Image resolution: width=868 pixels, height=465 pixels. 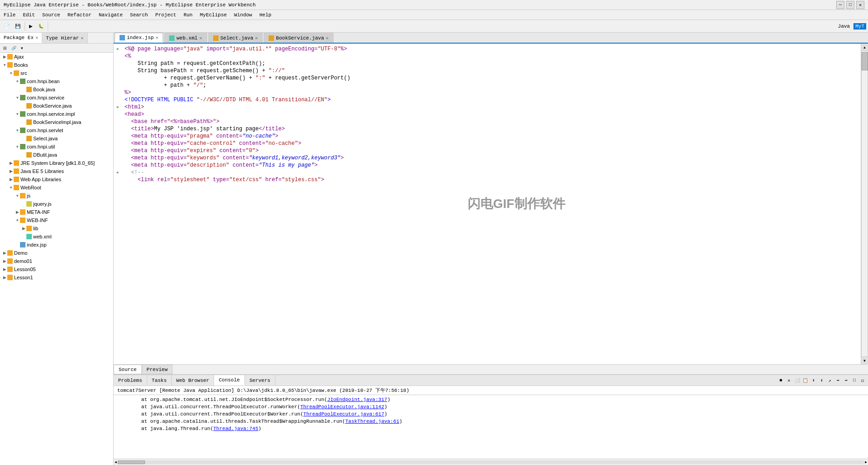 I want to click on tab-close-web.xml: ✕, so click(x=201, y=38).